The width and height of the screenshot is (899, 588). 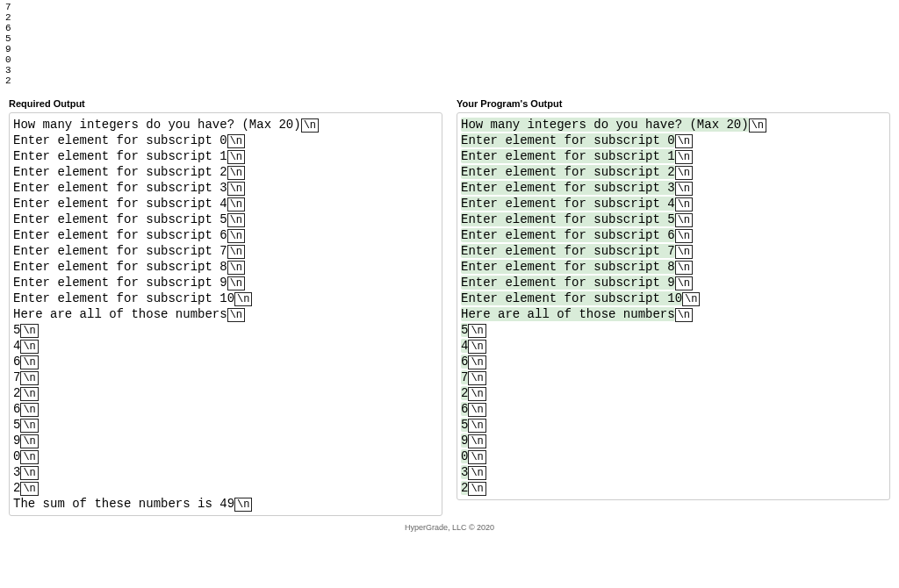 What do you see at coordinates (226, 346) in the screenshot?
I see `output-line: 4\n` at bounding box center [226, 346].